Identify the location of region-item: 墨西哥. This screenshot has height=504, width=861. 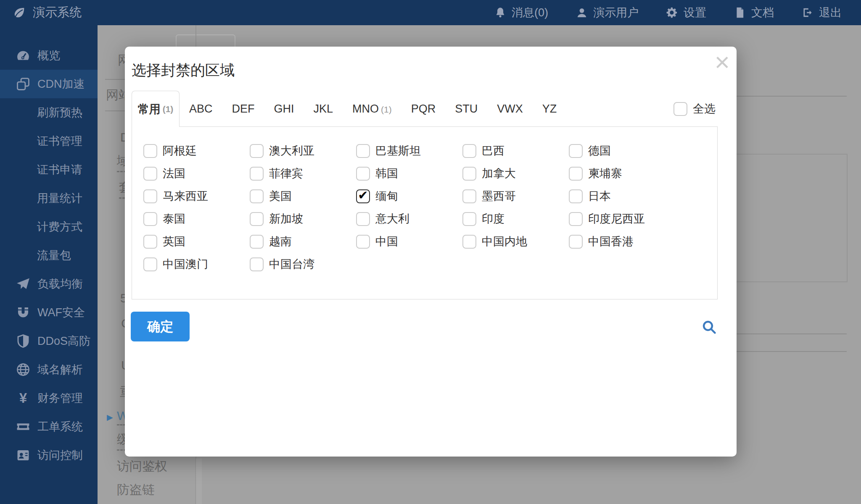
(515, 196).